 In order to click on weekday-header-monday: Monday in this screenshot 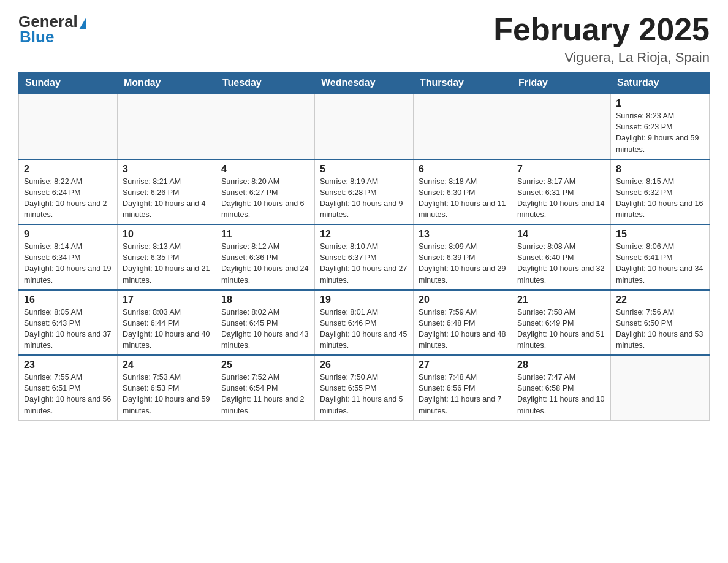, I will do `click(167, 83)`.